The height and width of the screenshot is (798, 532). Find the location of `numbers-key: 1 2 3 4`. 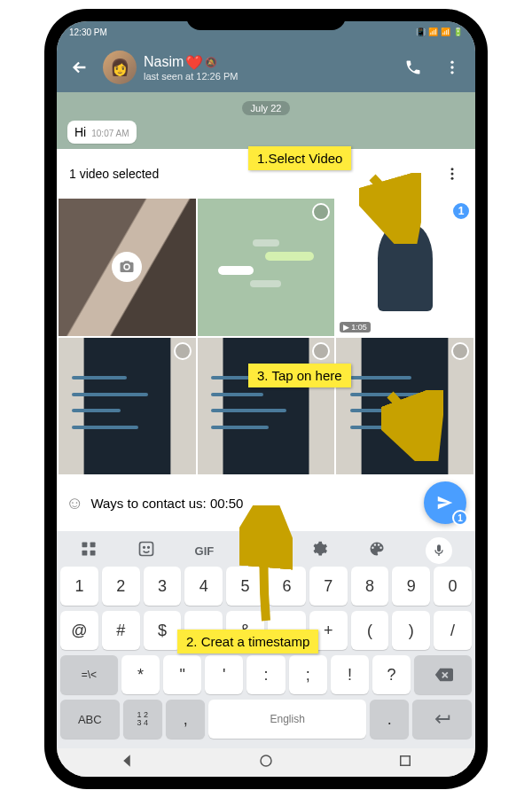

numbers-key: 1 2 3 4 is located at coordinates (143, 719).